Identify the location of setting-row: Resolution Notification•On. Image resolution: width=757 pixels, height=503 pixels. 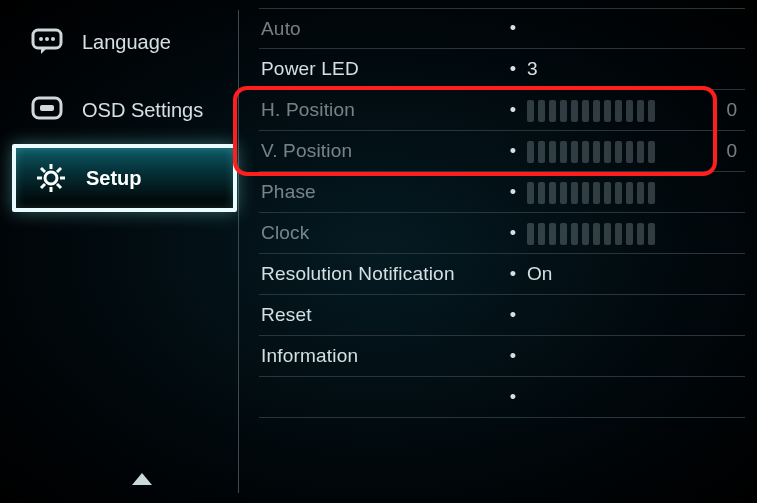
(502, 274).